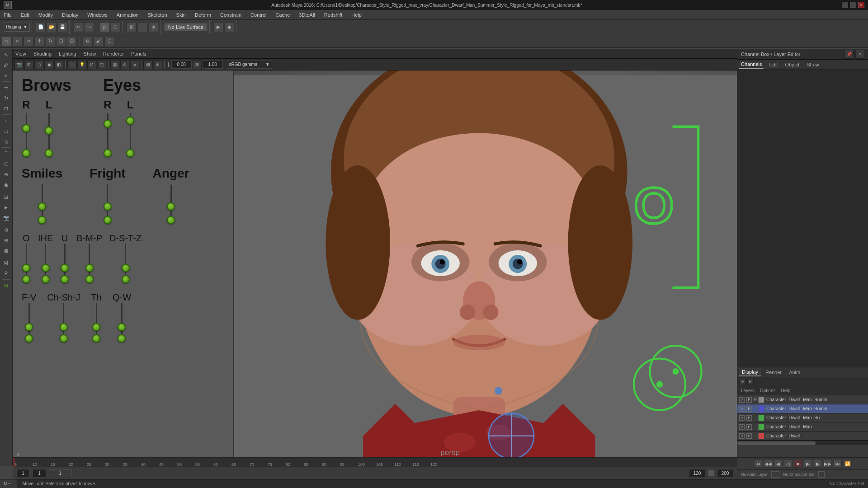  I want to click on mel-icon: M, so click(6, 263).